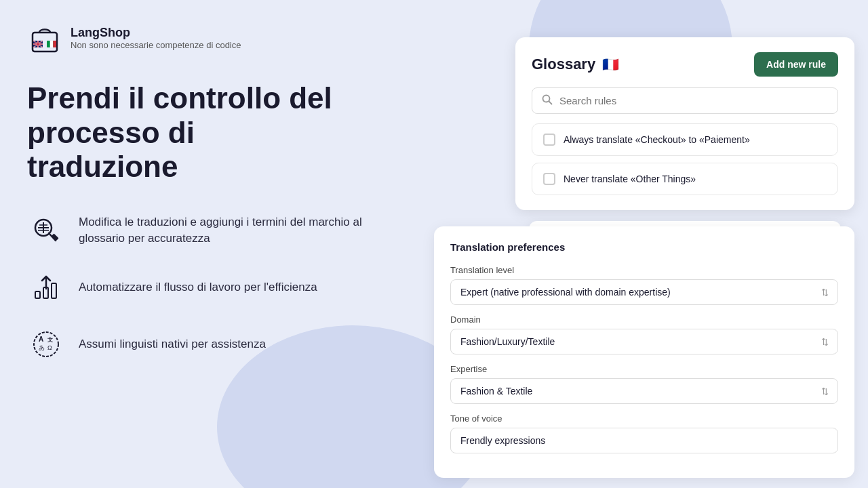  Describe the element at coordinates (197, 287) in the screenshot. I see `features-list: Modifica le traduzioni e aggiungi i term…` at that location.